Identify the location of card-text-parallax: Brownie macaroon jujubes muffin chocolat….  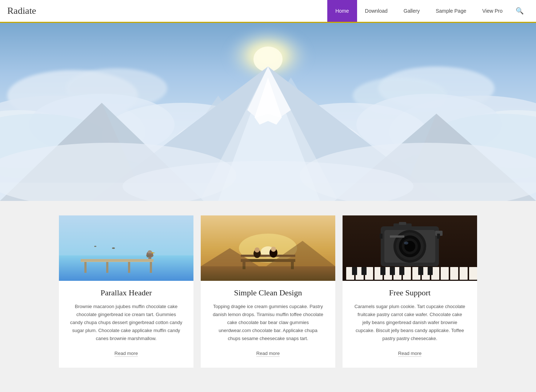
(126, 323).